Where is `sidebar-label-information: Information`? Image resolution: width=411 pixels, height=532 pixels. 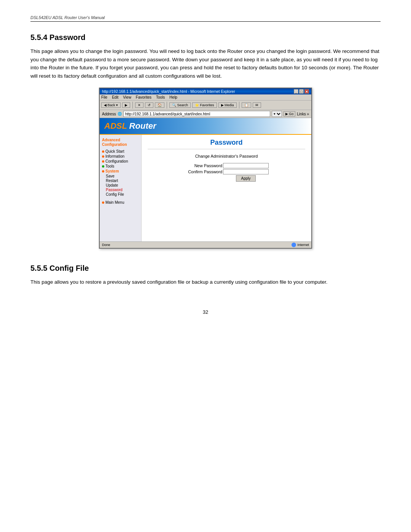
sidebar-label-information: Information is located at coordinates (115, 156).